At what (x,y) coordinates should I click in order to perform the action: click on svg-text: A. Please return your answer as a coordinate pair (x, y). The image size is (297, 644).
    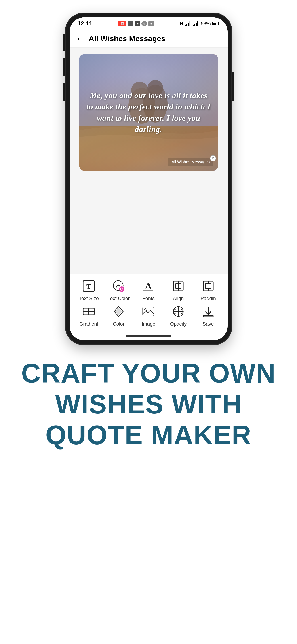
    Looking at the image, I should click on (148, 286).